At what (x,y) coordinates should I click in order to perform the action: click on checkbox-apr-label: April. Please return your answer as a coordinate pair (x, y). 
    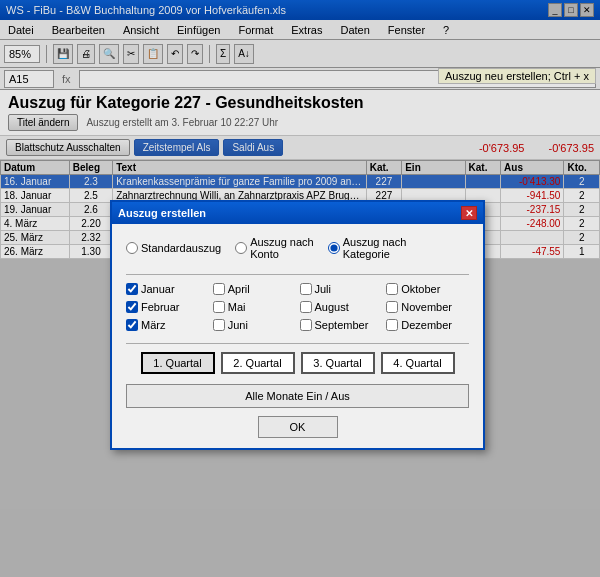
    Looking at the image, I should click on (239, 289).